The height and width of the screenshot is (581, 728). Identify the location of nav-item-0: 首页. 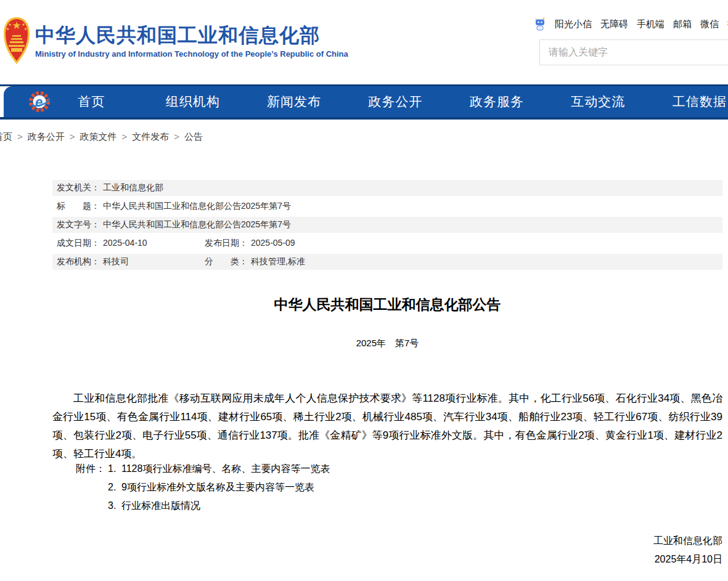
(91, 102).